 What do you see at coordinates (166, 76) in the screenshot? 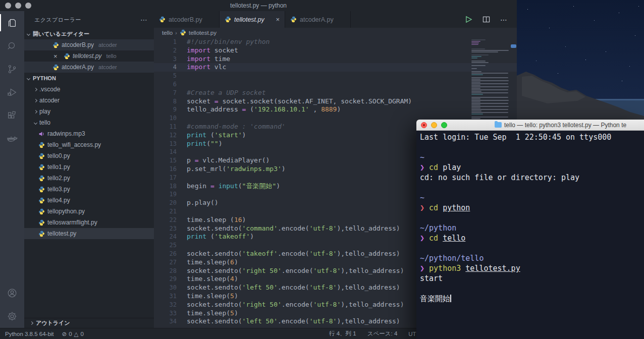
I see `line-number: 5` at bounding box center [166, 76].